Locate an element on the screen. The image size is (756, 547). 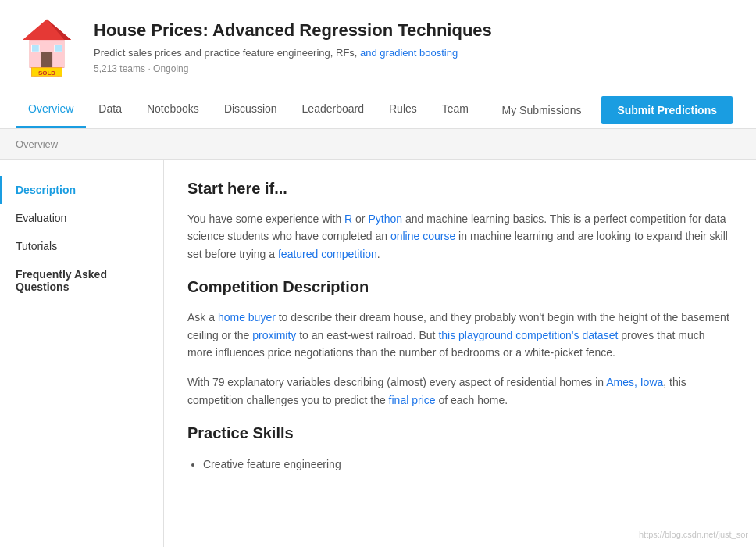
tab-team: Team is located at coordinates (455, 109).